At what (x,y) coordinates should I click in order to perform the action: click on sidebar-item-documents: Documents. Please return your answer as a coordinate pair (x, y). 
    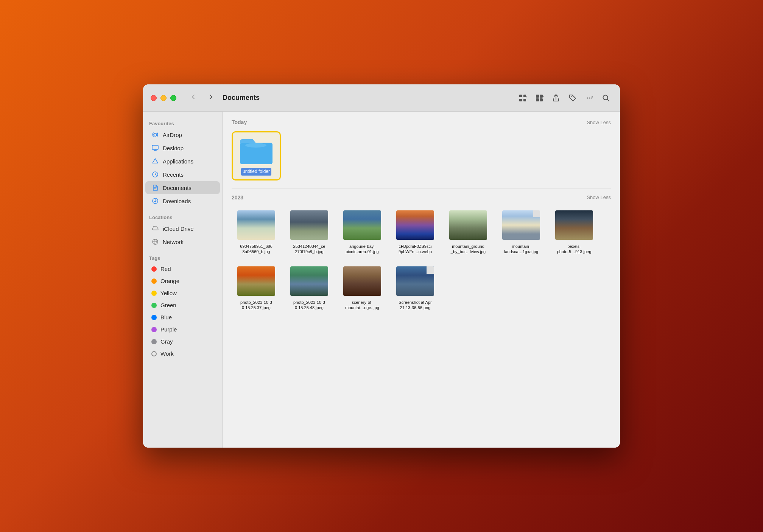
    Looking at the image, I should click on (182, 188).